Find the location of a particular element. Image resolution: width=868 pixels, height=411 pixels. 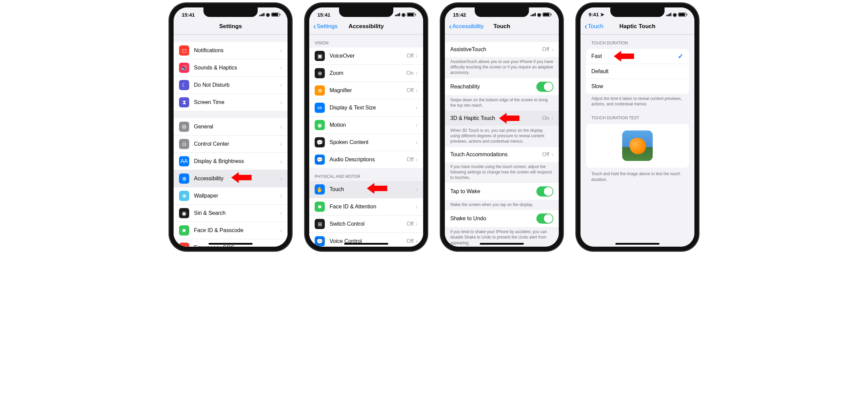

status-time: 15:41 is located at coordinates (188, 15).